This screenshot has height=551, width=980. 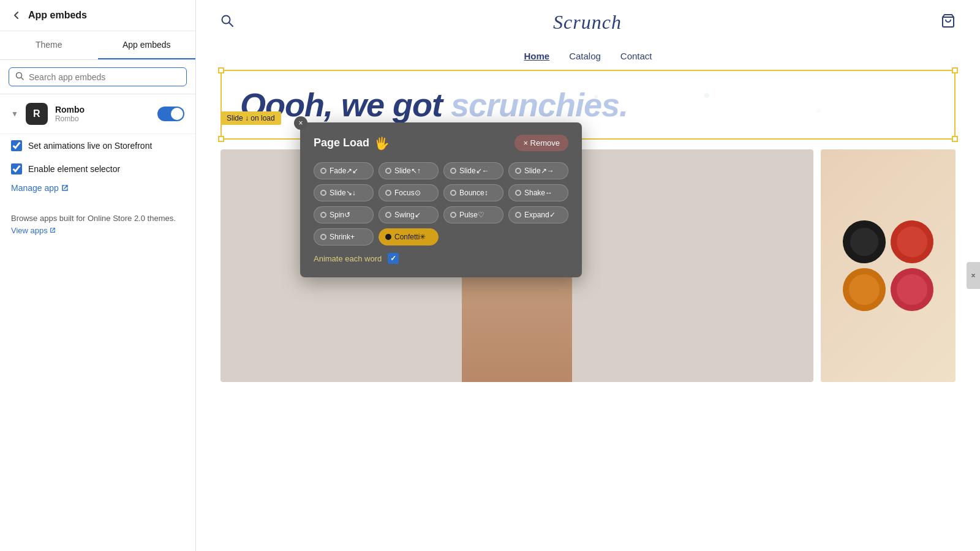 I want to click on search-container, so click(x=98, y=77).